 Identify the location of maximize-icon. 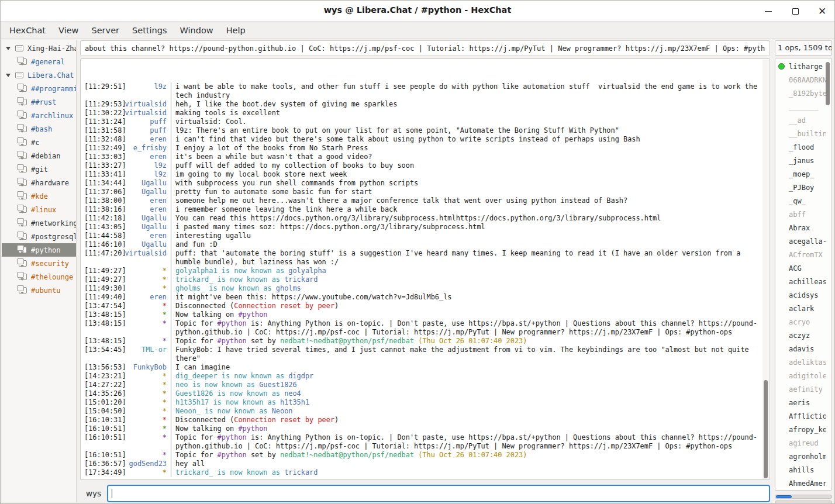
(795, 12).